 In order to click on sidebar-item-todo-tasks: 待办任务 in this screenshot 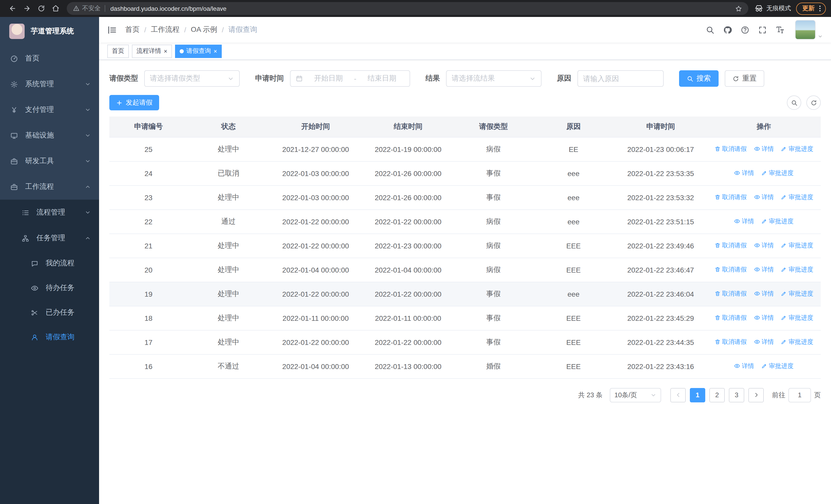, I will do `click(50, 288)`.